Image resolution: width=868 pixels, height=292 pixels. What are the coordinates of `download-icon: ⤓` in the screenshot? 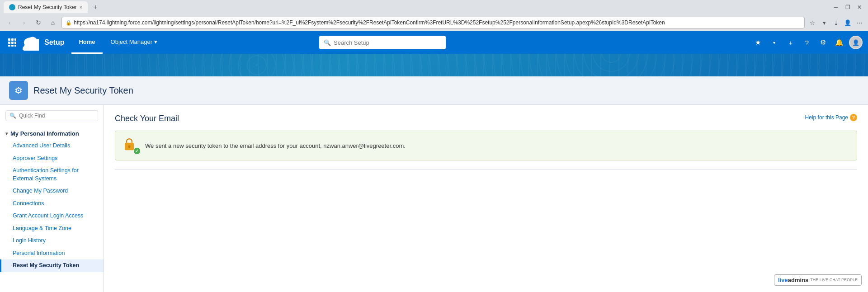 It's located at (836, 23).